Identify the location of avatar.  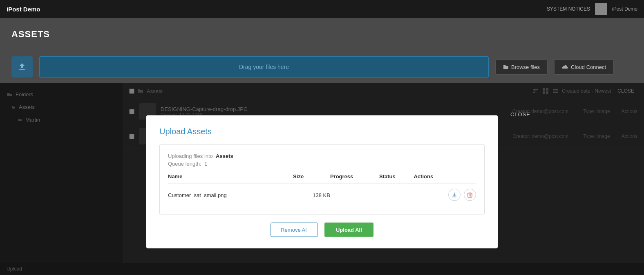
(601, 9).